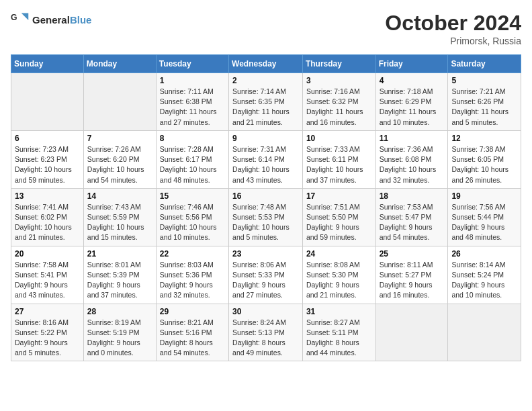  What do you see at coordinates (51, 20) in the screenshot?
I see `logo: G GeneralBlue` at bounding box center [51, 20].